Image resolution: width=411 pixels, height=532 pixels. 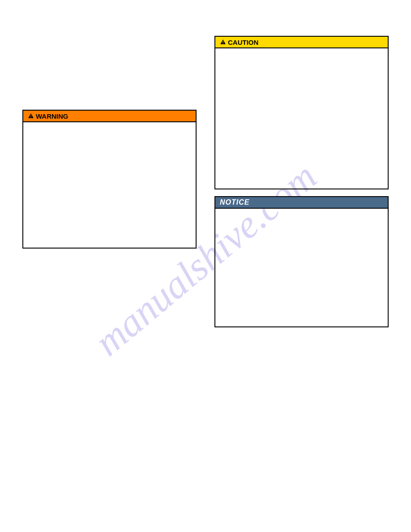 I want to click on caution-label: CAUTION, so click(x=243, y=42).